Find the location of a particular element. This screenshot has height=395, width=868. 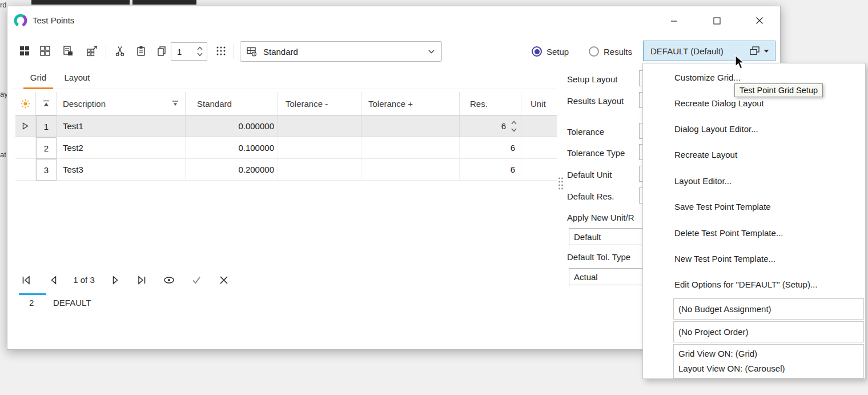

standard-combobox: Standard is located at coordinates (341, 51).